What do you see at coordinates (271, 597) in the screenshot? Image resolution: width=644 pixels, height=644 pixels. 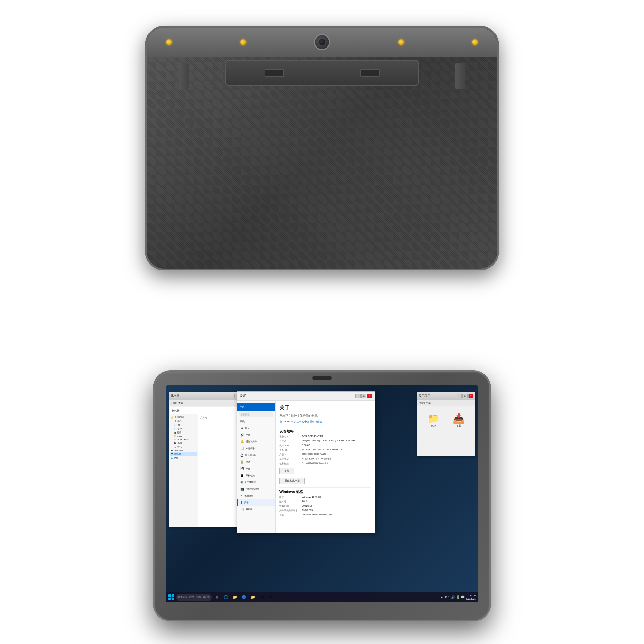 I see `settings-gear-icon: ⚙` at bounding box center [271, 597].